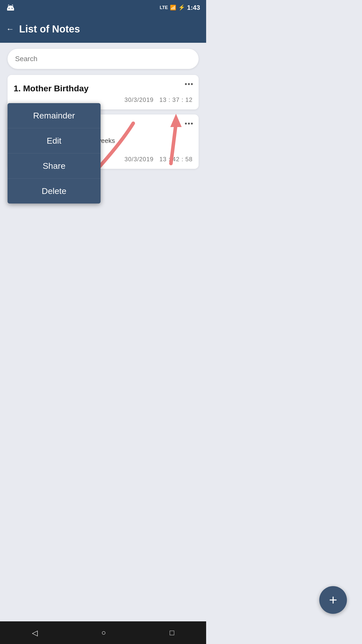 The image size is (362, 644). I want to click on status-bar-right: LTE 📶 ⚡ 1:43, so click(180, 8).